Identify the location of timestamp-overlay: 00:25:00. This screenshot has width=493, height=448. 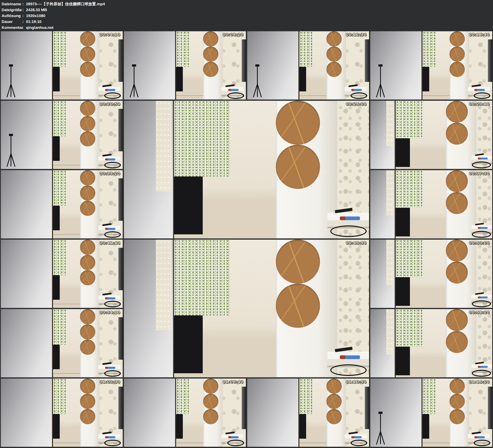
(356, 104).